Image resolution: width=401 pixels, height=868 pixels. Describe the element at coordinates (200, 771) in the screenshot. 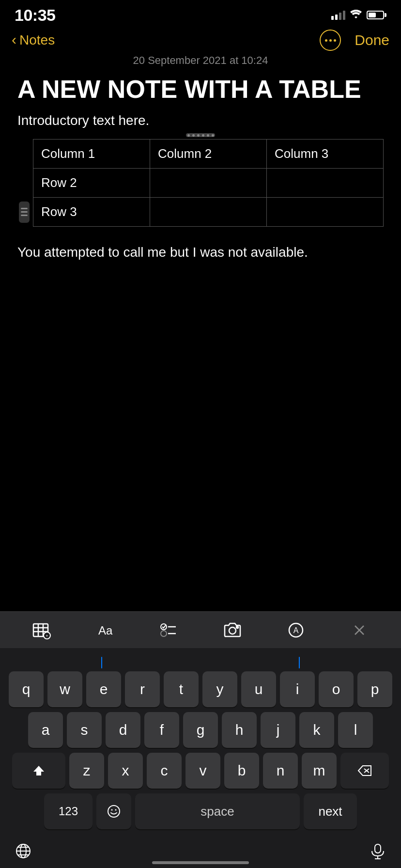

I see `key-row-3: z x c v b n m` at that location.